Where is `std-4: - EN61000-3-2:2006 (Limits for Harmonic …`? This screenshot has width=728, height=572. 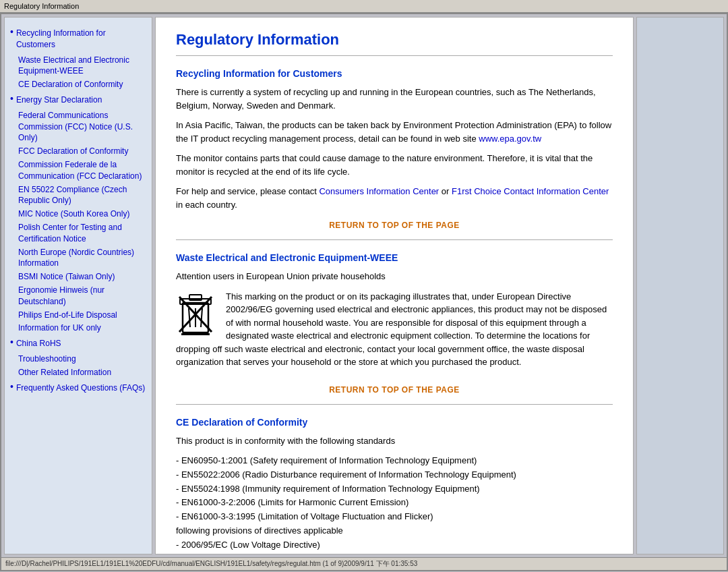 std-4: - EN61000-3-2:2006 (Limits for Harmonic … is located at coordinates (394, 503).